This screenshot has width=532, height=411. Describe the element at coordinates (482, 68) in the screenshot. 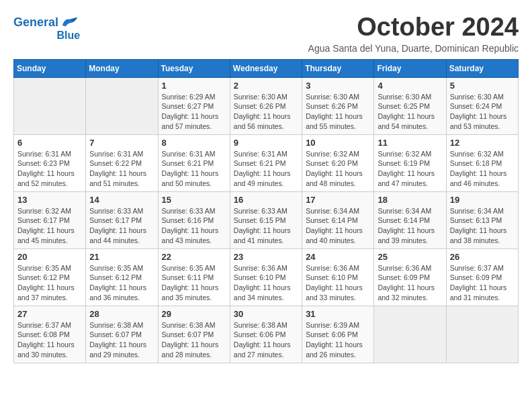

I see `weekday-header-saturday: Saturday` at that location.